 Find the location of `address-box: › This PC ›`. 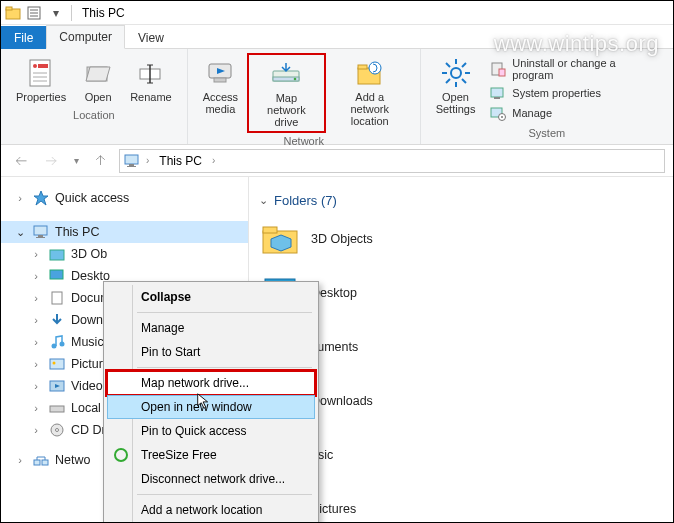

address-box: › This PC › is located at coordinates (392, 161).